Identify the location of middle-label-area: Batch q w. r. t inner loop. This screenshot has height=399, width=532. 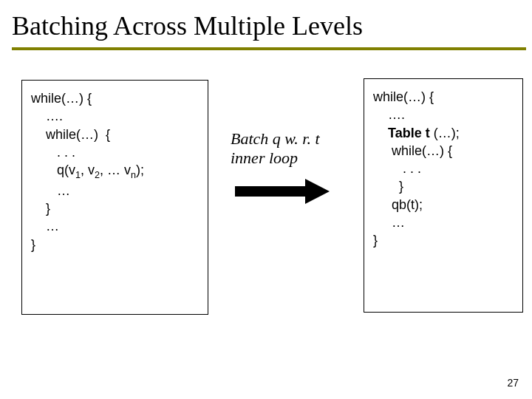
(293, 167).